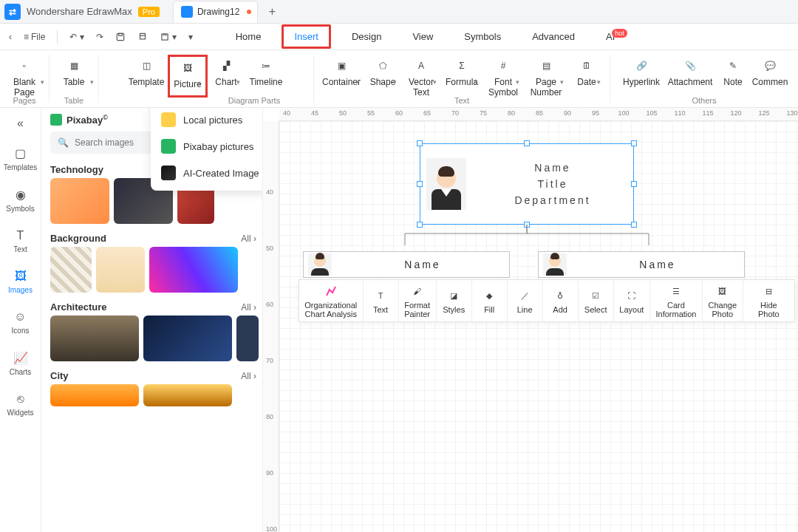  Describe the element at coordinates (341, 71) in the screenshot. I see `container-button: ▣Container▾` at that location.